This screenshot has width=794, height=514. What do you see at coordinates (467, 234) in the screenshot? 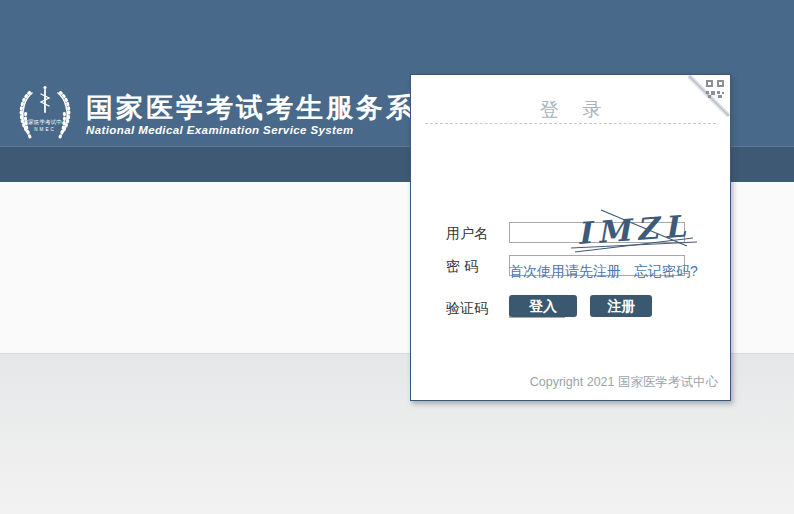
I see `username-label: 用户名` at bounding box center [467, 234].